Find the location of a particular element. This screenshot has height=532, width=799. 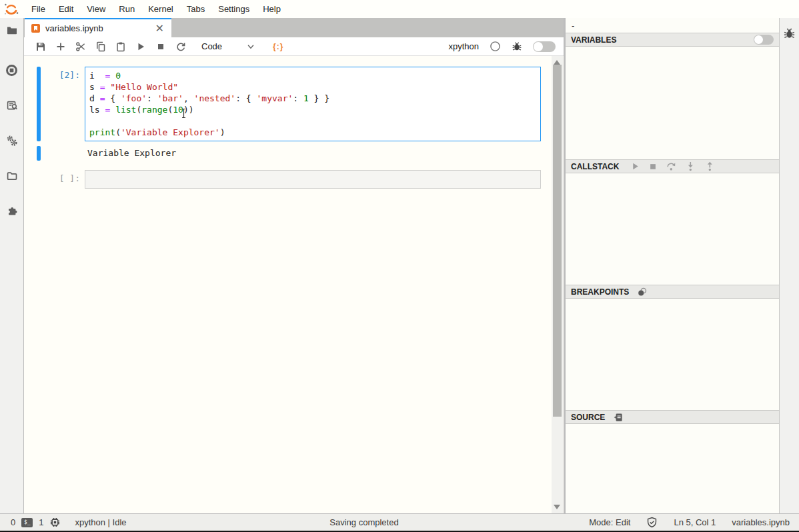

kernel-name: xpython is located at coordinates (464, 47).